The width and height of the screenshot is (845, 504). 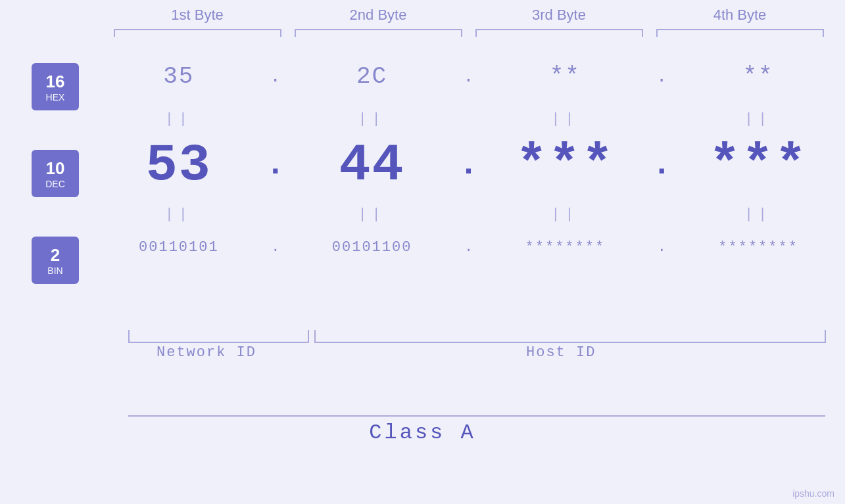 What do you see at coordinates (55, 168) in the screenshot?
I see `dec-badge-num: 10` at bounding box center [55, 168].